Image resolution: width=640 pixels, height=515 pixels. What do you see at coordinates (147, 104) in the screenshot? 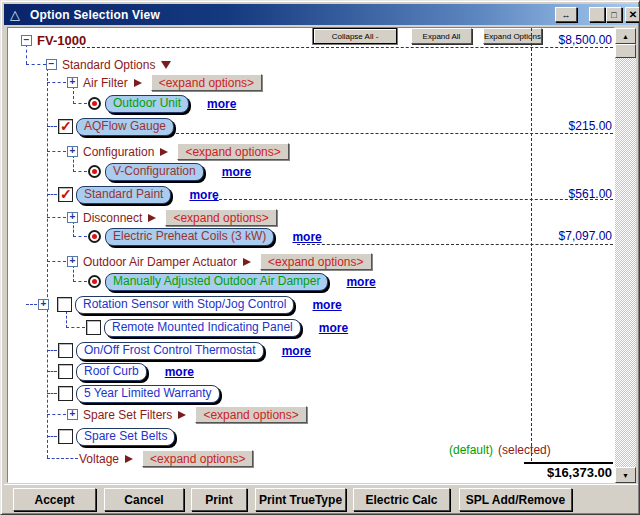
I see `option-button: Outdoor Unit` at bounding box center [147, 104].